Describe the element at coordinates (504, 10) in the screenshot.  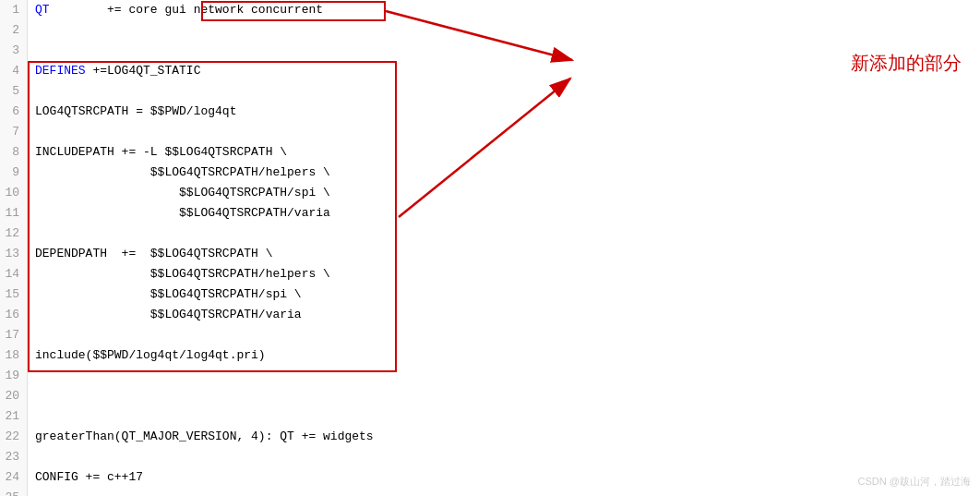
I see `line-content: QT += core gui network concurrent` at that location.